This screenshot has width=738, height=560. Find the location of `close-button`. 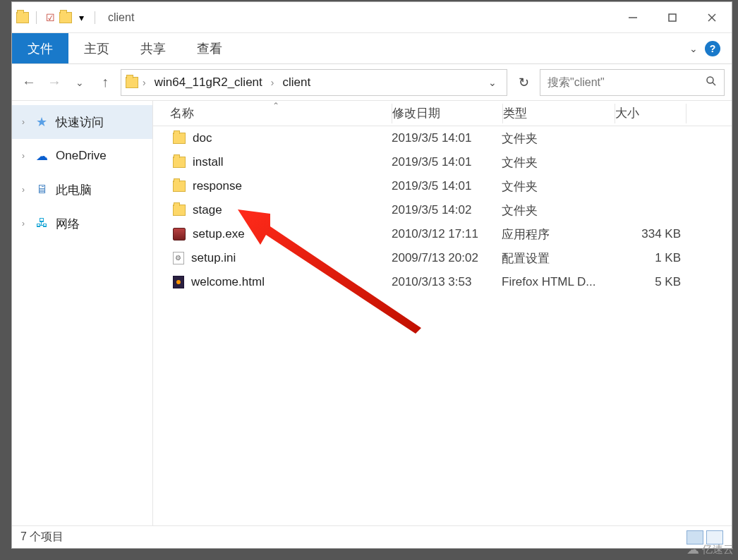

close-button is located at coordinates (712, 18).